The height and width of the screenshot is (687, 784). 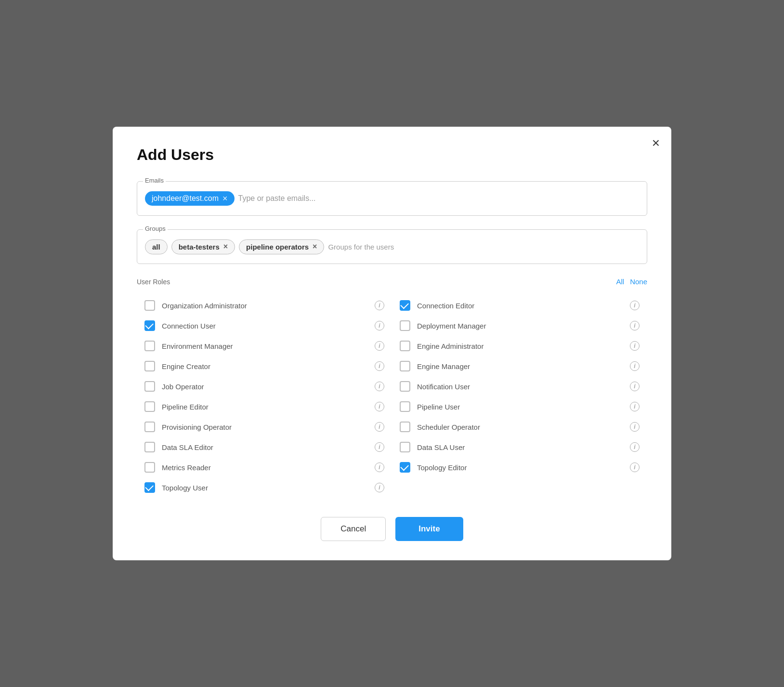 What do you see at coordinates (265, 447) in the screenshot?
I see `role-data-sla-editor-label: Data SLA Editor` at bounding box center [265, 447].